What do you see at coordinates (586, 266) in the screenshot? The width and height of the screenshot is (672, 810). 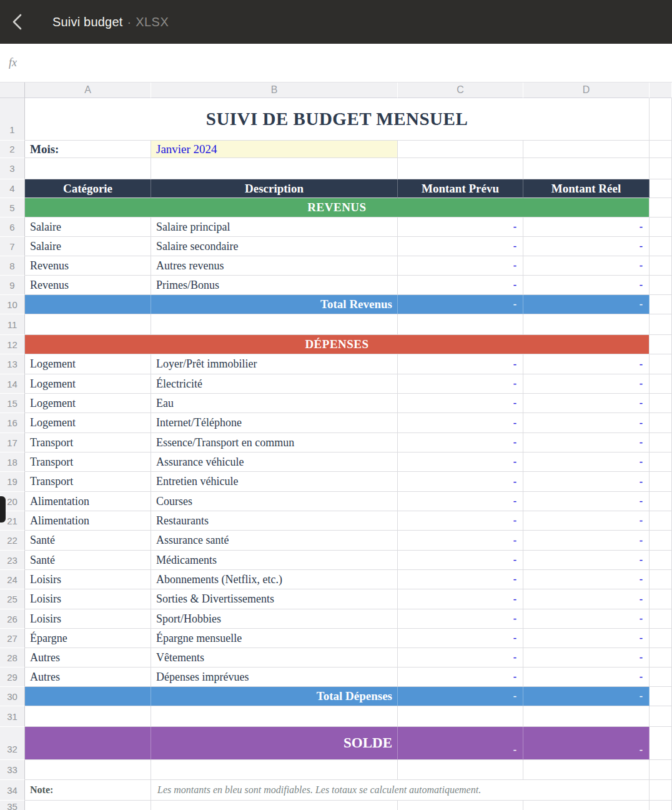 I see `cell-d8: -` at bounding box center [586, 266].